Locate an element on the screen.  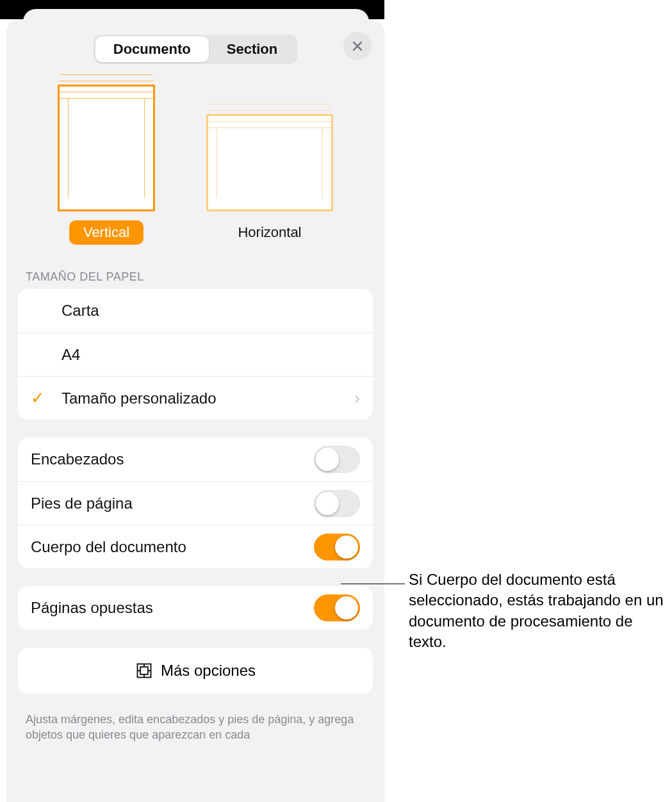
paper-option-label: Carta is located at coordinates (211, 311).